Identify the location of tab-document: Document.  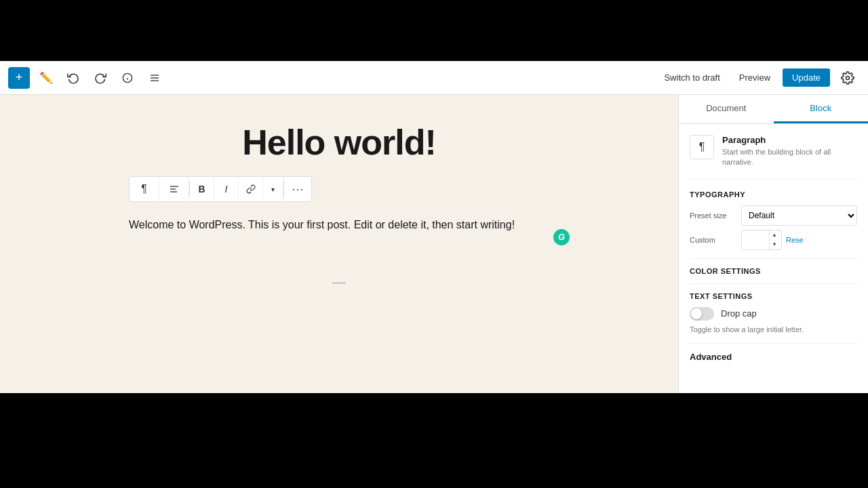
(726, 109).